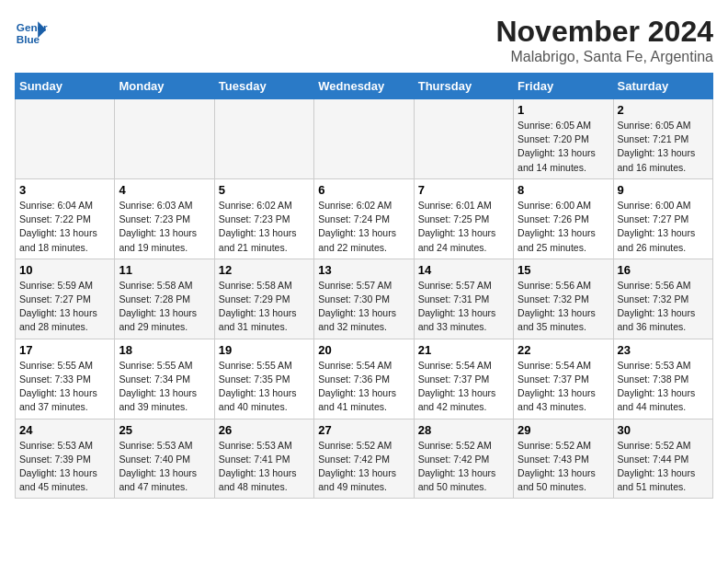 The width and height of the screenshot is (728, 563). Describe the element at coordinates (664, 467) in the screenshot. I see `day-info: Sunrise: 5:52 AM Sunset: 7:44 PM Dayligh…` at that location.